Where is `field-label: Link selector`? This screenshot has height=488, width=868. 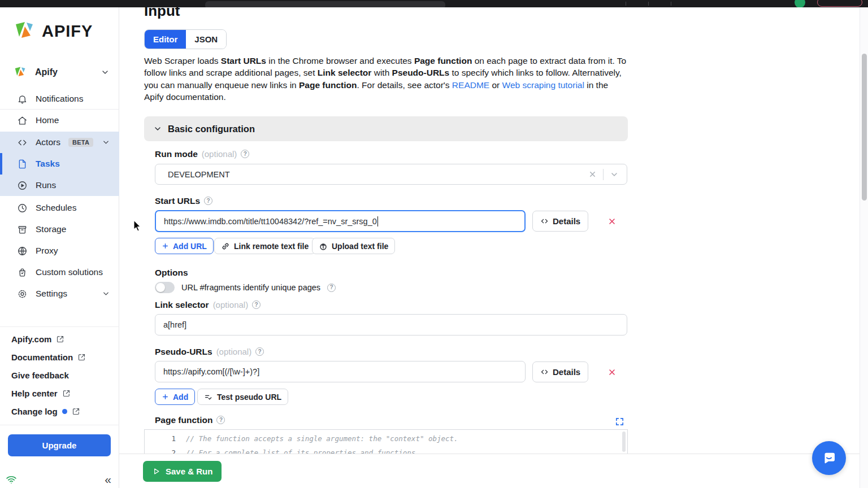
field-label: Link selector is located at coordinates (182, 305).